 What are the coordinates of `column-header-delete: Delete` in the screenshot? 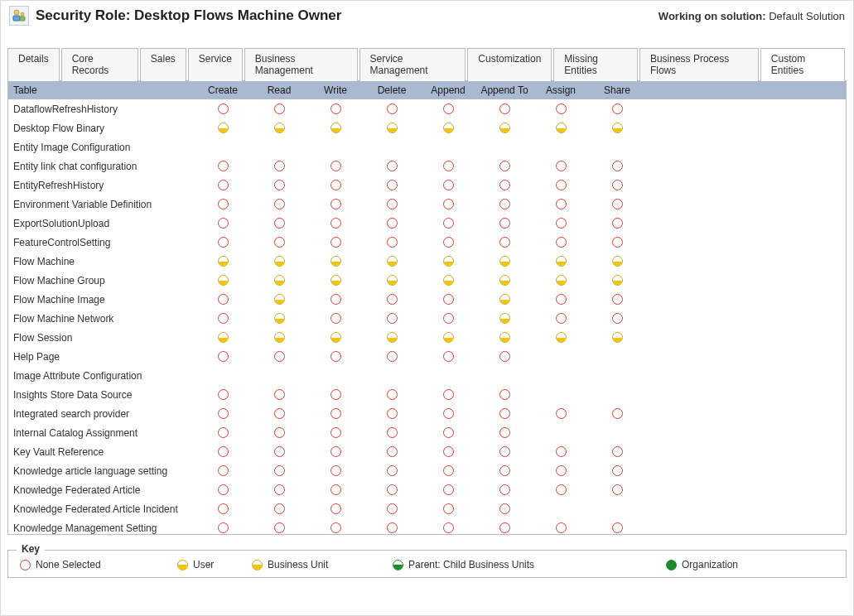 It's located at (392, 90).